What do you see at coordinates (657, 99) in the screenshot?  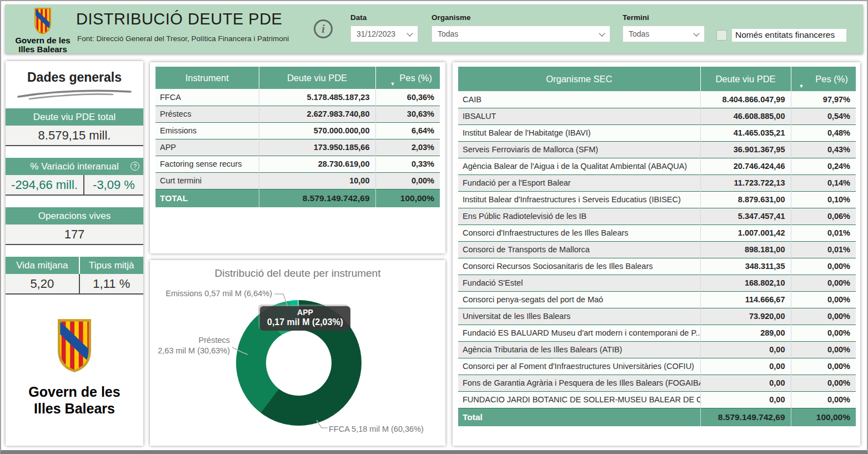 I see `table-row: CAIB8.404.866.047,9997,97%` at bounding box center [657, 99].